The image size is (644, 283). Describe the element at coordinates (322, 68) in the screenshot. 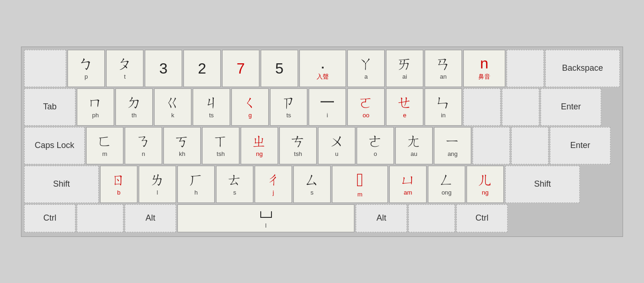

I see `keyboard-row-0: ㄅ p ㄆ t 3 2 7 5 ． 入聲 ㄚ a` at that location.